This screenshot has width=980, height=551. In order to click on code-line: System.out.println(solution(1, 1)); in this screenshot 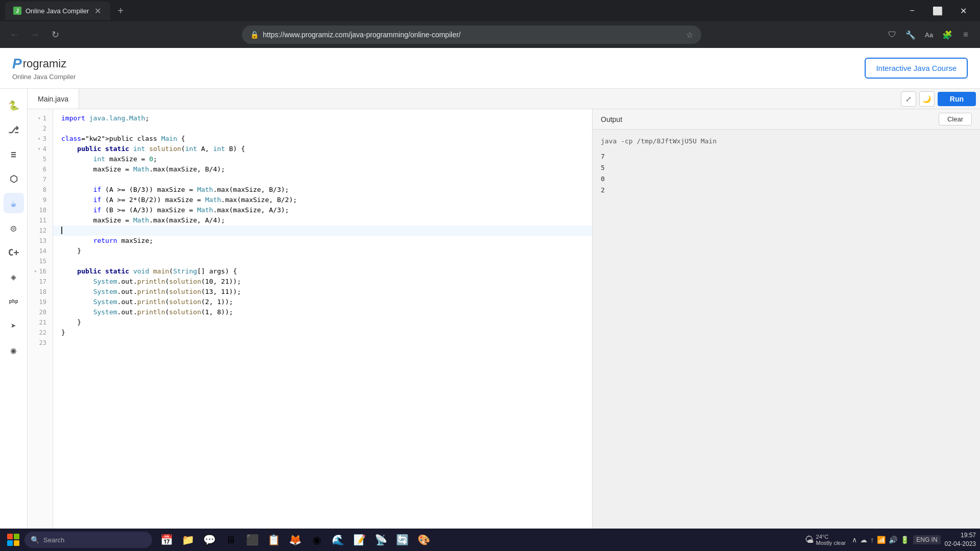, I will do `click(323, 302)`.